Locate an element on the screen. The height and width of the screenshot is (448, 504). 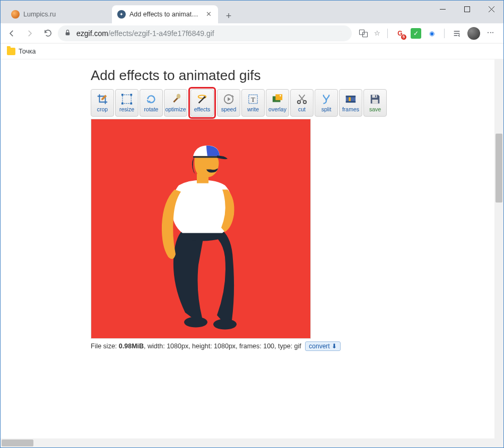
tool-label: frames is located at coordinates (351, 109).